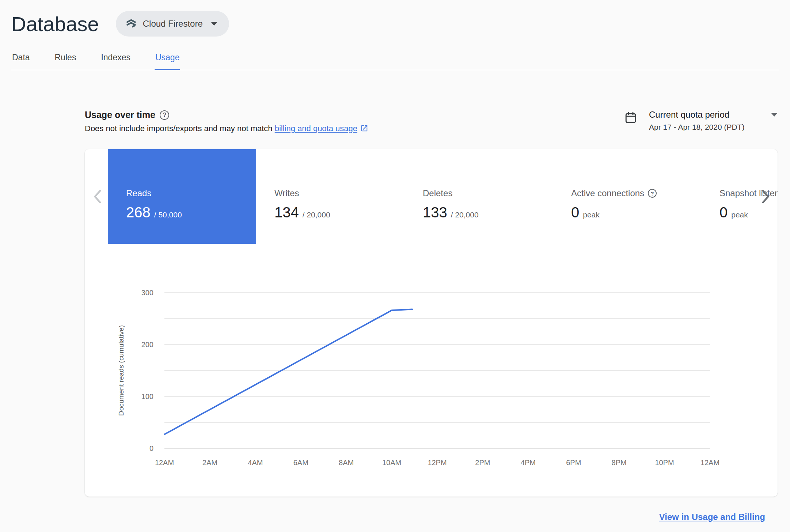 This screenshot has width=790, height=532. Describe the element at coordinates (689, 115) in the screenshot. I see `quota-period-label: Current quota period` at that location.